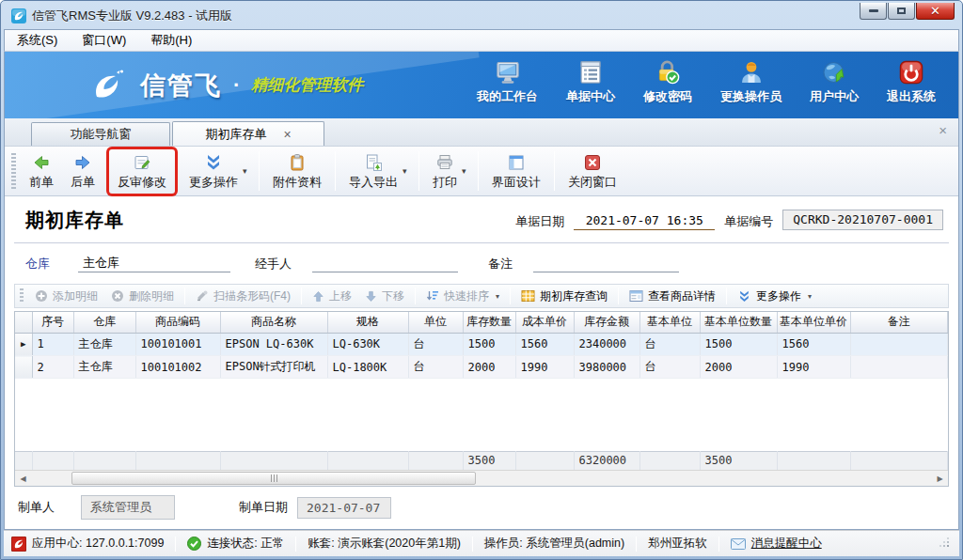  Describe the element at coordinates (606, 263) in the screenshot. I see `remark-field` at that location.